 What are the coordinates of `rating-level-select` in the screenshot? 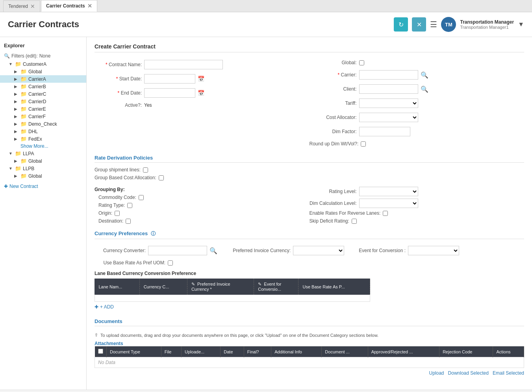 It's located at (389, 191).